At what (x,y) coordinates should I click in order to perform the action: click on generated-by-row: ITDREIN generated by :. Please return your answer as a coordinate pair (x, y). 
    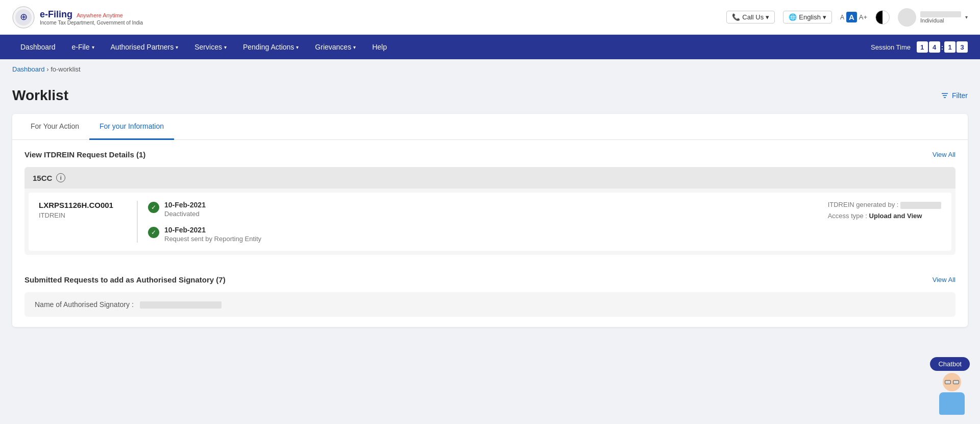
    Looking at the image, I should click on (885, 205).